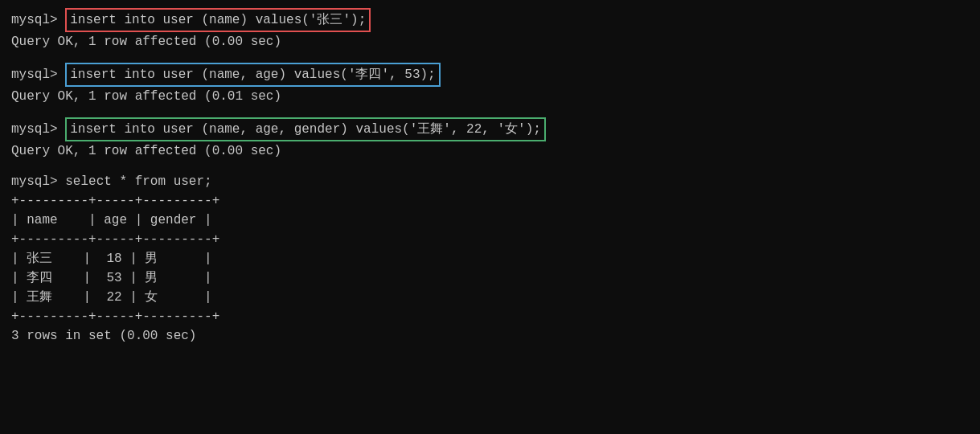 The width and height of the screenshot is (980, 434). I want to click on prompt-2: mysql>, so click(39, 75).